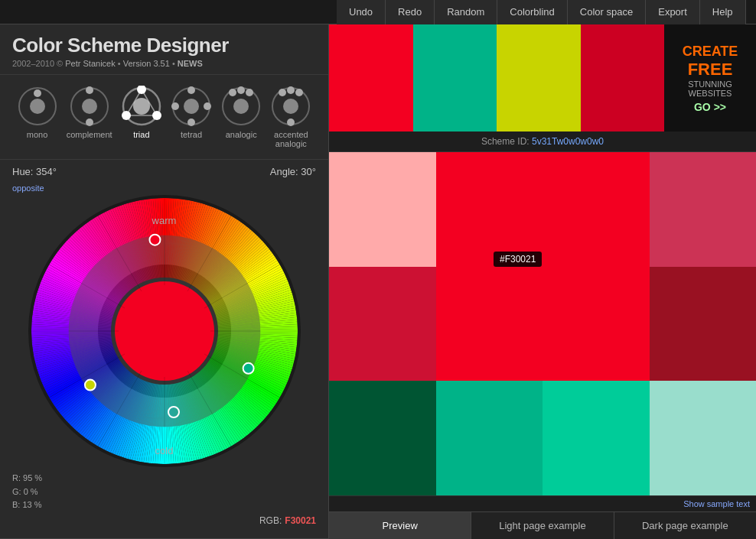 The height and width of the screenshot is (539, 756). Describe the element at coordinates (90, 117) in the screenshot. I see `scheme-type-complement: complement` at that location.